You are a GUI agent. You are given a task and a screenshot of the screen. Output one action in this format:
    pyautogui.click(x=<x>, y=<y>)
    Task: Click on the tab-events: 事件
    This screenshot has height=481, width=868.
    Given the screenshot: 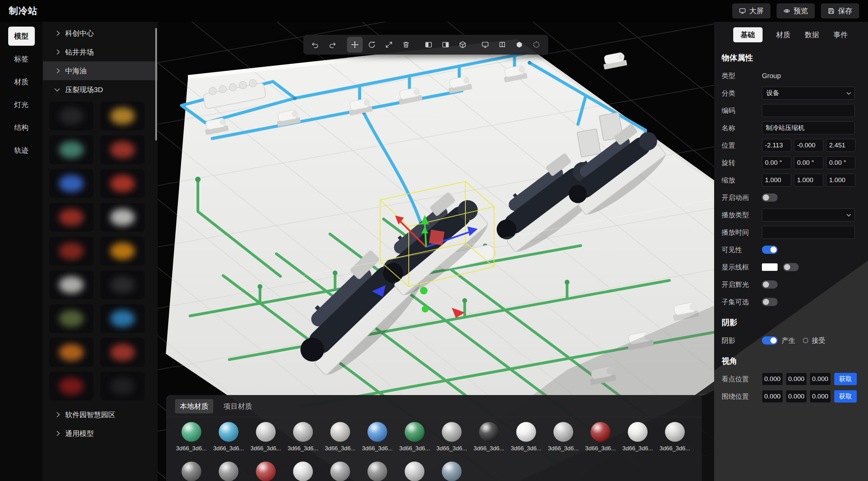 What is the action you would take?
    pyautogui.click(x=841, y=35)
    